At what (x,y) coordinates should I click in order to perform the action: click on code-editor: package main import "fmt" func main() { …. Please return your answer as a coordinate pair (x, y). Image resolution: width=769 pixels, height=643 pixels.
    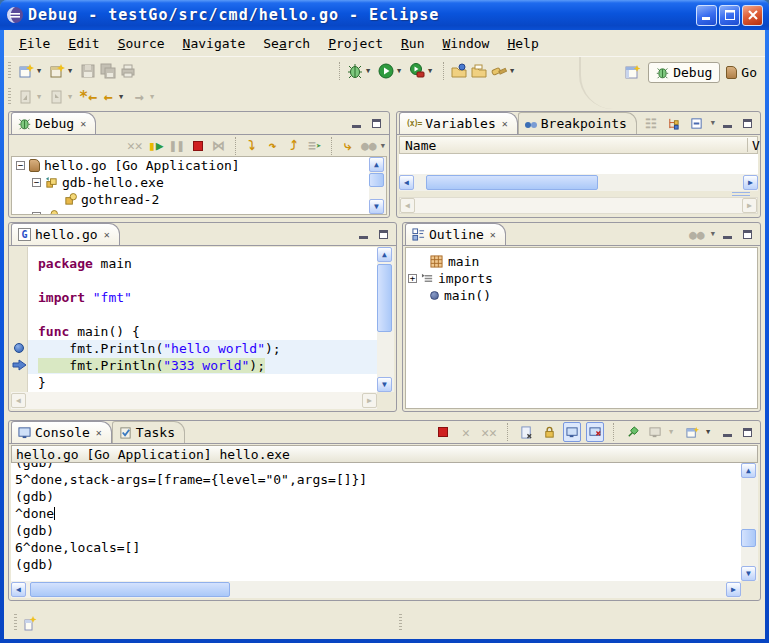
    Looking at the image, I should click on (202, 320).